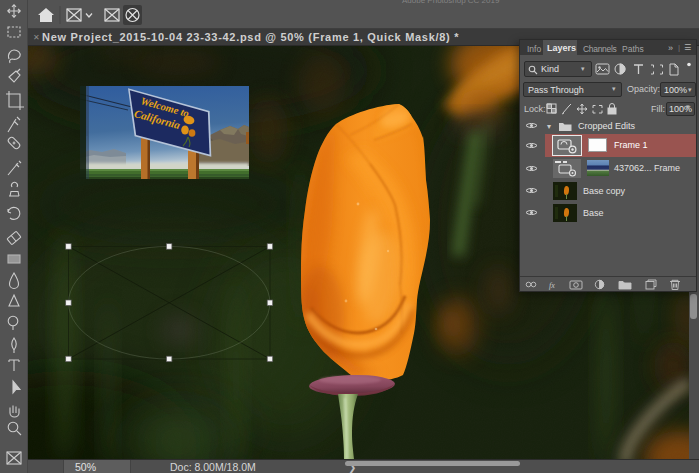 This screenshot has width=699, height=473. Describe the element at coordinates (552, 286) in the screenshot. I see `svg-text: fx` at that location.